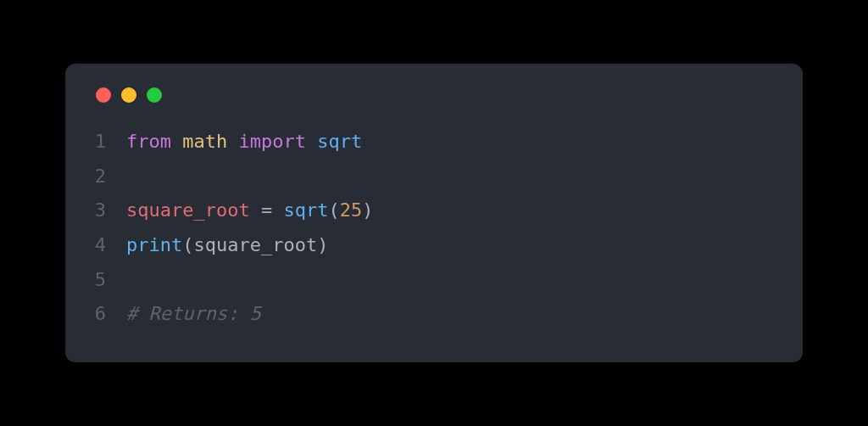 The height and width of the screenshot is (426, 868). Describe the element at coordinates (266, 210) in the screenshot. I see `token: =` at that location.